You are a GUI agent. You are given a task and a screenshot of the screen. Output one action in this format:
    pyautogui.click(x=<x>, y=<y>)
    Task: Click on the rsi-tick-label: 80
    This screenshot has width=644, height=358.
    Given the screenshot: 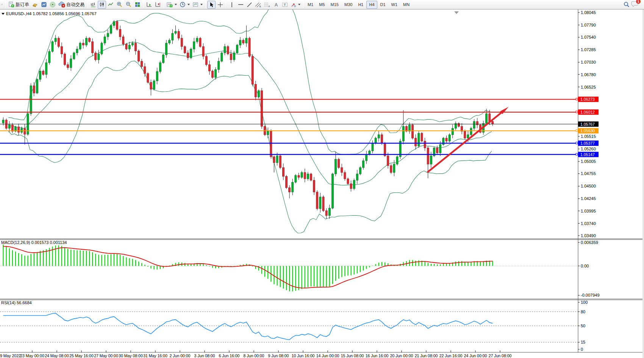 What is the action you would take?
    pyautogui.click(x=583, y=312)
    